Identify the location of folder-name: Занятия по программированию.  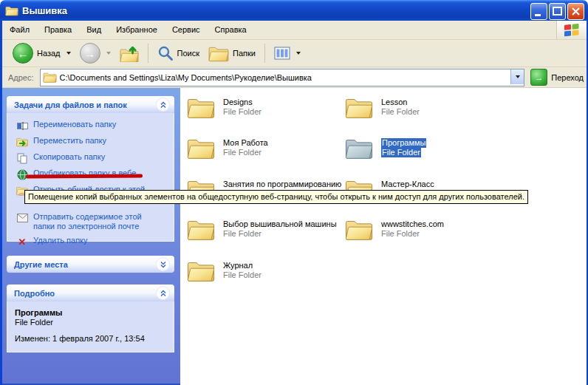
(282, 185).